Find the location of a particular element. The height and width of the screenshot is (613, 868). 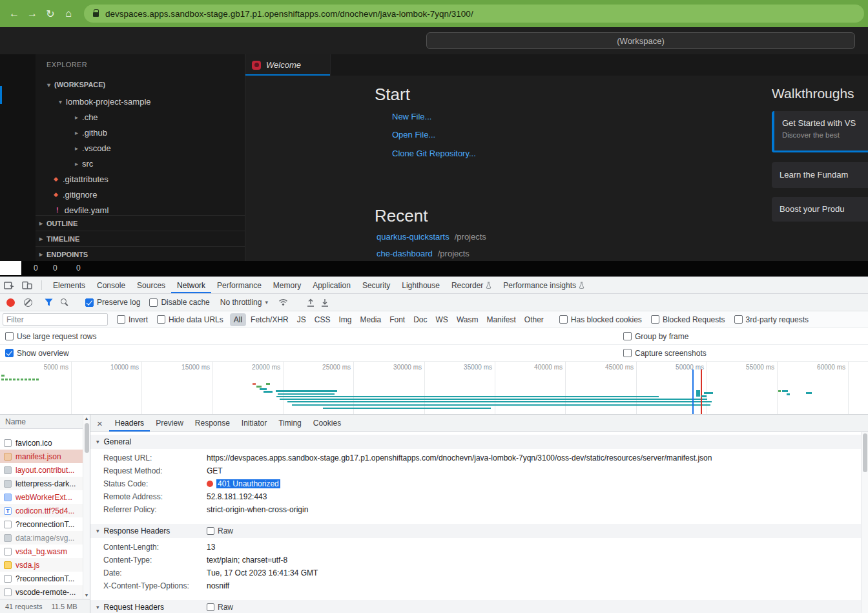

export-har-icon is located at coordinates (325, 302).